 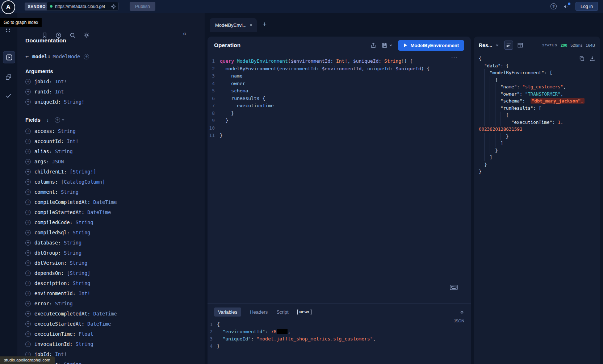 I want to click on add-type-icon: +, so click(x=86, y=57).